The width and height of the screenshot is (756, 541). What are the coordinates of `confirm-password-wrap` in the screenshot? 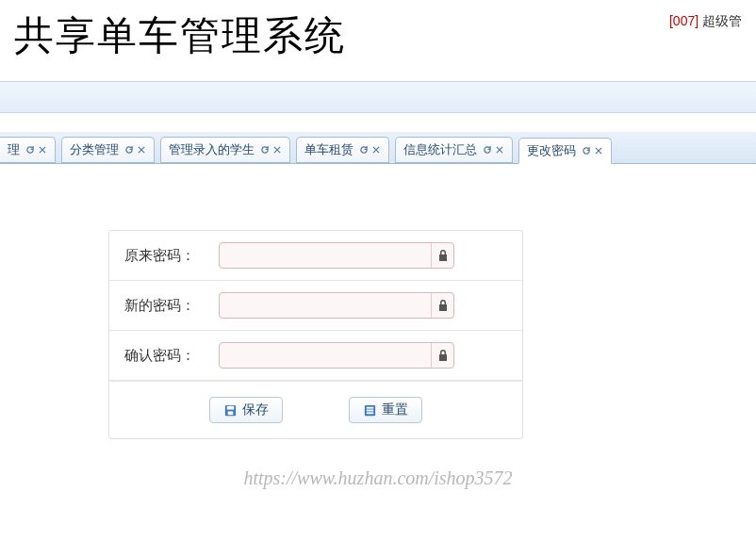 It's located at (337, 355).